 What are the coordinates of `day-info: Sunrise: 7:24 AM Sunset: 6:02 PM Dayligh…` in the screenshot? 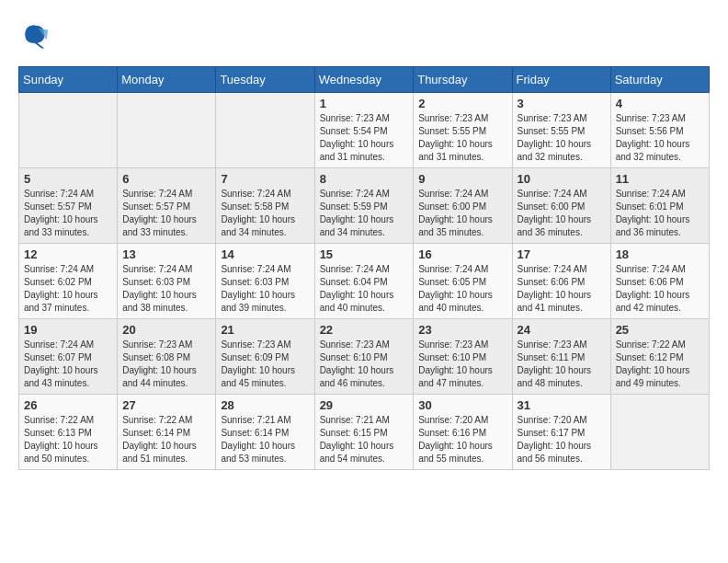 It's located at (68, 289).